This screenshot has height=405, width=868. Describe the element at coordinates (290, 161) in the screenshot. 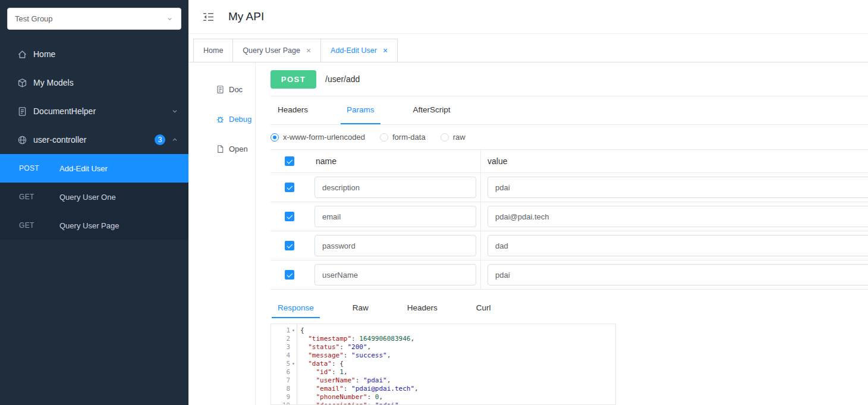

I see `select-all-checkbox` at that location.